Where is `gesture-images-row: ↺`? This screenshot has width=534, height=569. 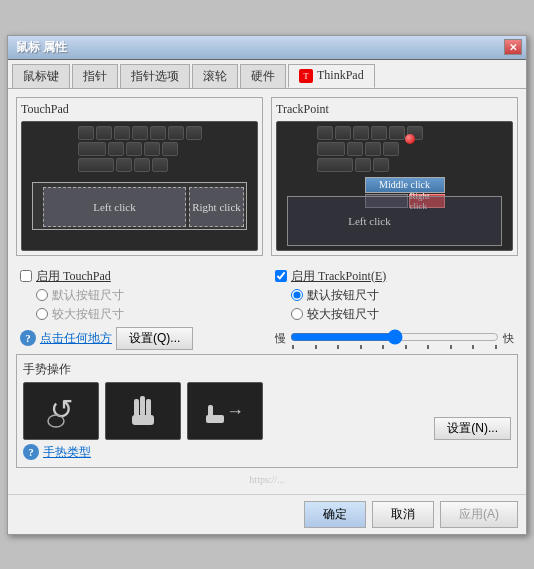 gesture-images-row: ↺ is located at coordinates (143, 411).